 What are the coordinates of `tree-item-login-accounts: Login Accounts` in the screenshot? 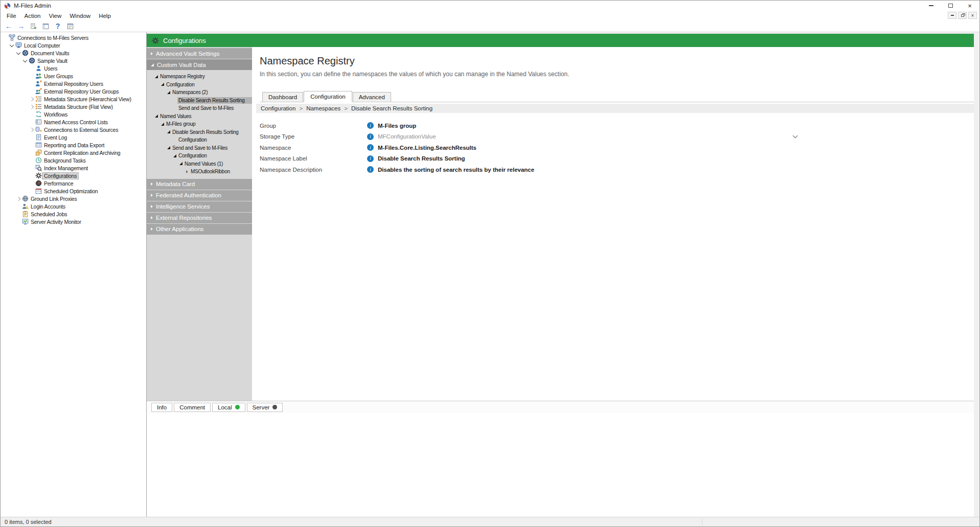 It's located at (74, 207).